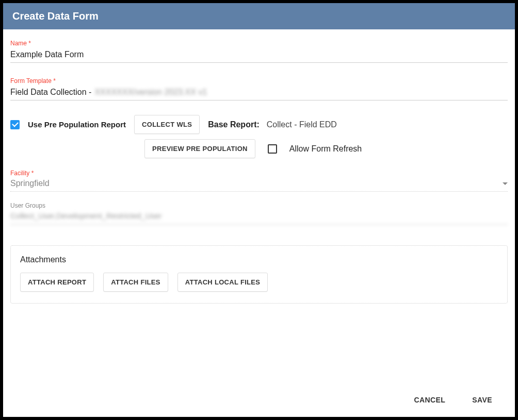 Image resolution: width=518 pixels, height=420 pixels. What do you see at coordinates (30, 183) in the screenshot?
I see `facility-value: Springfield` at bounding box center [30, 183].